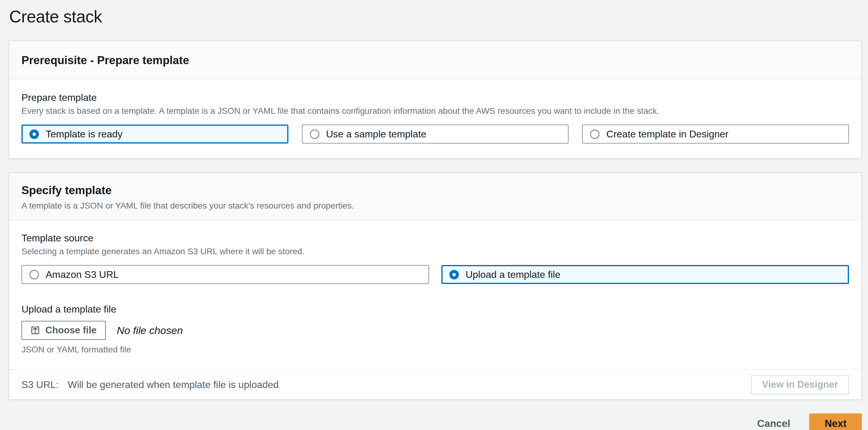  I want to click on specify-card-header: Specify template A template is a JSON or…, so click(435, 197).